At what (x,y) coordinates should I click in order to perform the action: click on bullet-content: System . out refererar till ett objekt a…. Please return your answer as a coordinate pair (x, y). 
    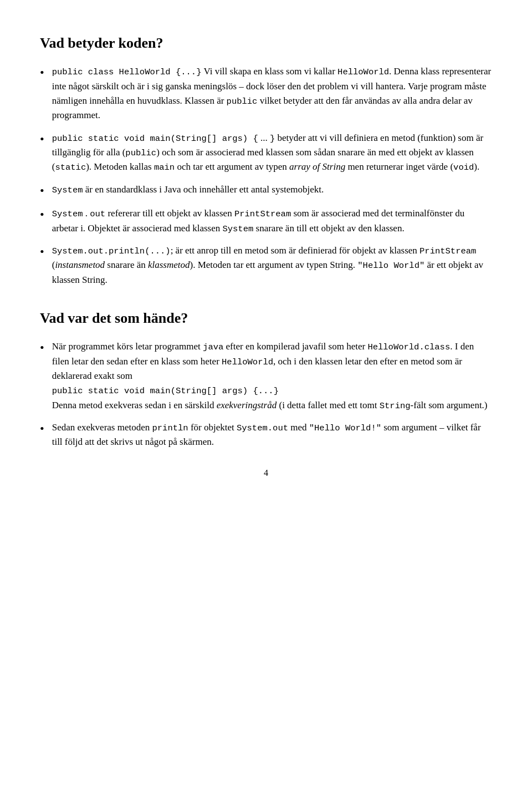
    Looking at the image, I should click on (272, 221).